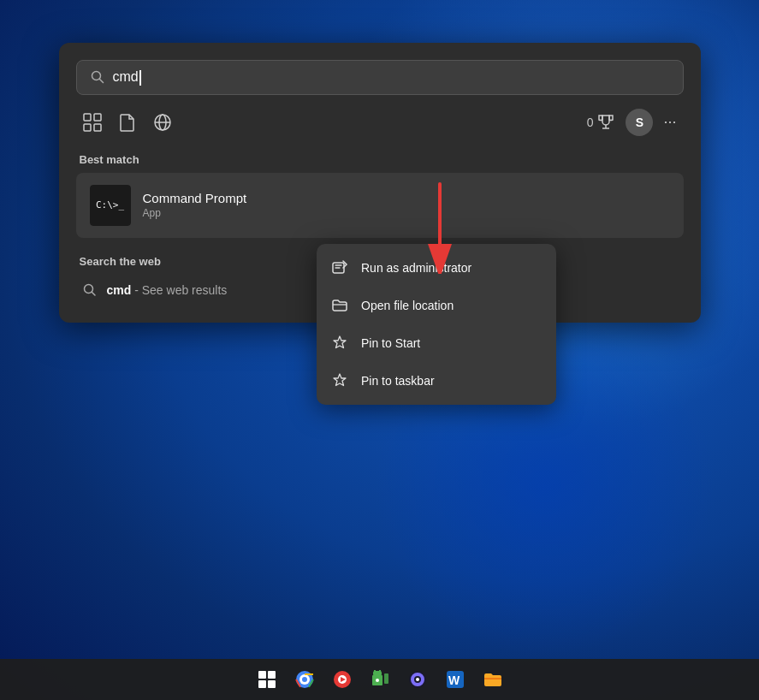 The width and height of the screenshot is (759, 700). Describe the element at coordinates (340, 306) in the screenshot. I see `folder-icon` at that location.